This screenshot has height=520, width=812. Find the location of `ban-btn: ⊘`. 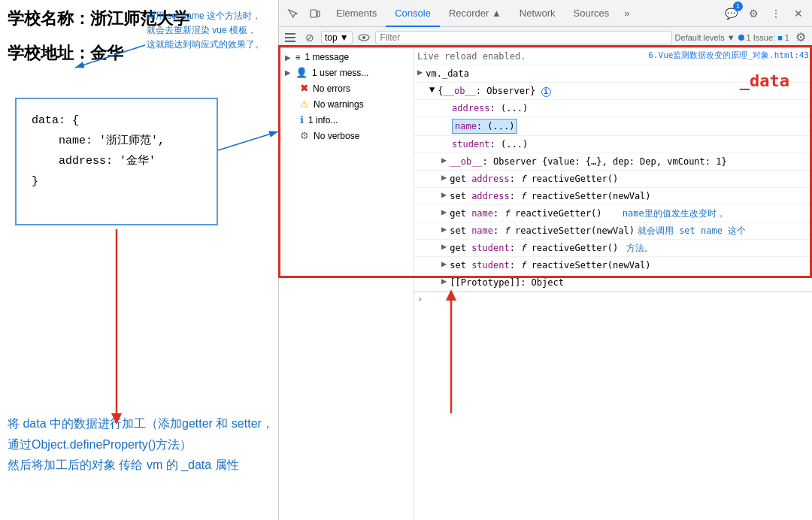

ban-btn: ⊘ is located at coordinates (310, 38).